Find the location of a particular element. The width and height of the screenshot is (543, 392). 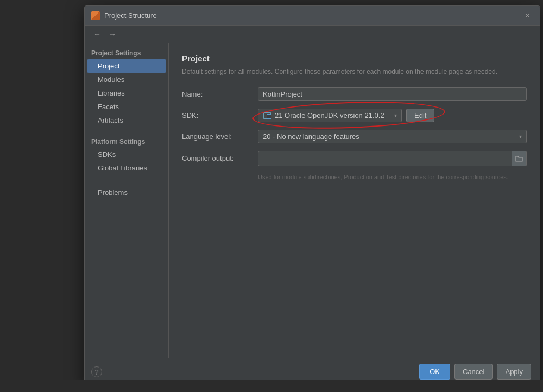

nav-arrows: ← → is located at coordinates (312, 34).